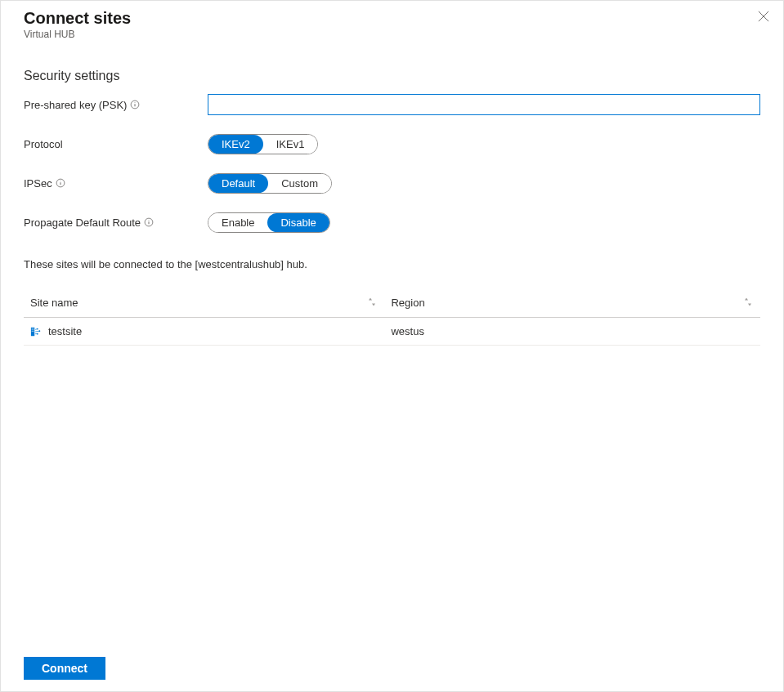  Describe the element at coordinates (65, 668) in the screenshot. I see `connect-button: Connect` at that location.